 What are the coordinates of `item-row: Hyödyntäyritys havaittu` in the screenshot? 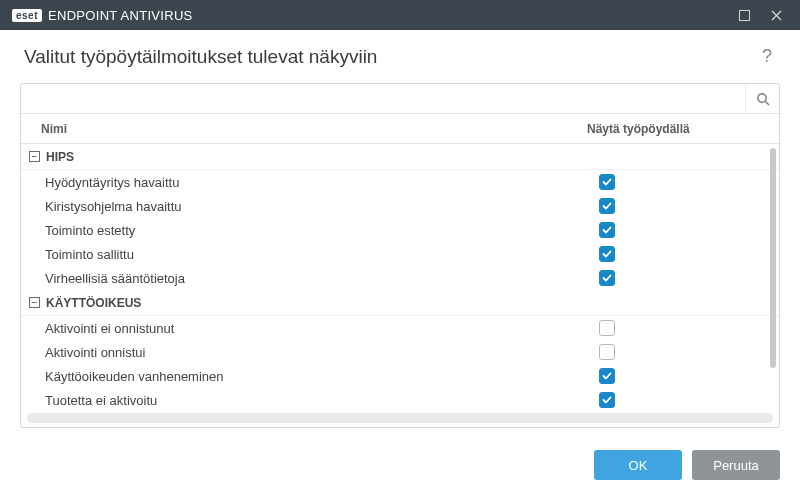 It's located at (400, 182).